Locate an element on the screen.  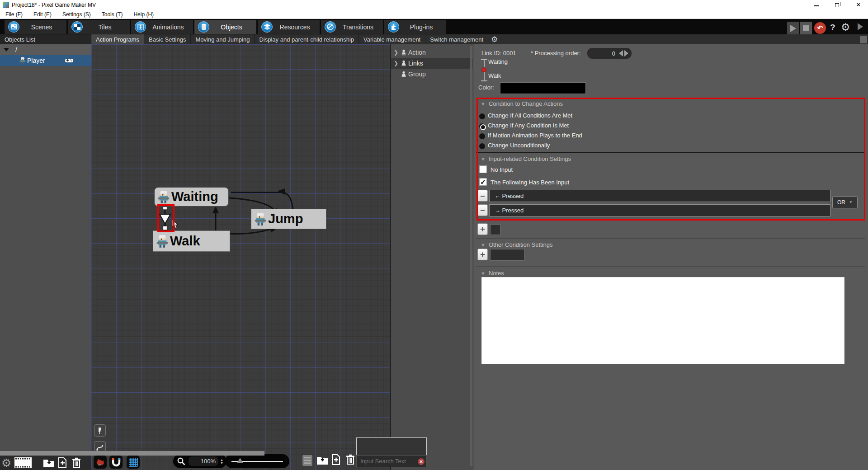
checkbox-no-input is located at coordinates (483, 169).